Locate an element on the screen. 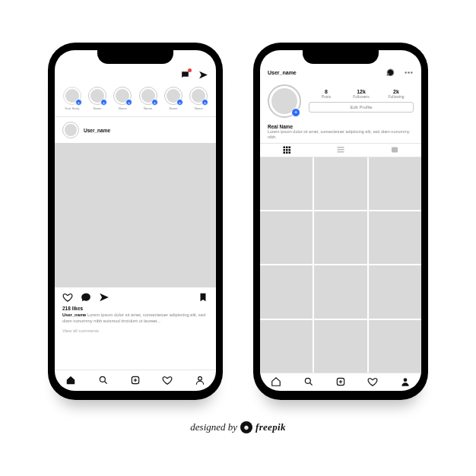 The image size is (476, 476). profile-top: + 8 Posts 12k Followers 2k is located at coordinates (341, 100).